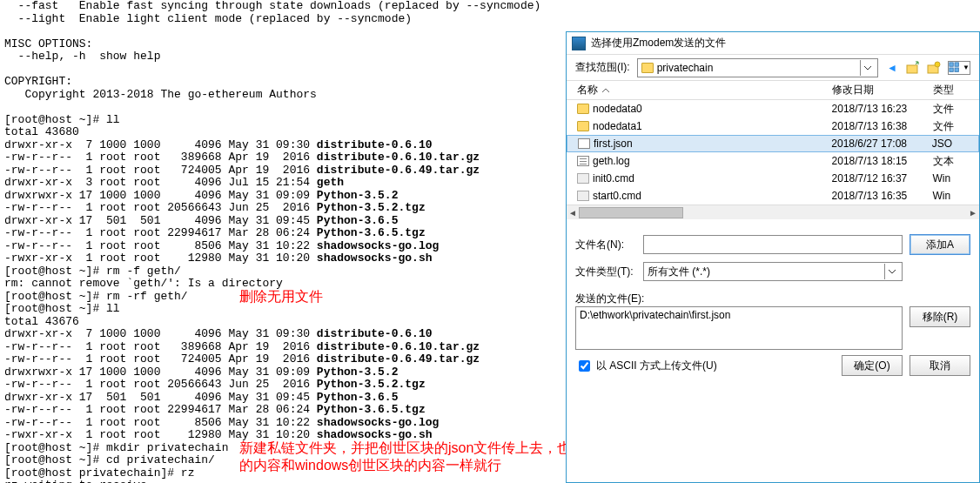 The height and width of the screenshot is (483, 980). I want to click on file-name: nodedata0, so click(618, 109).